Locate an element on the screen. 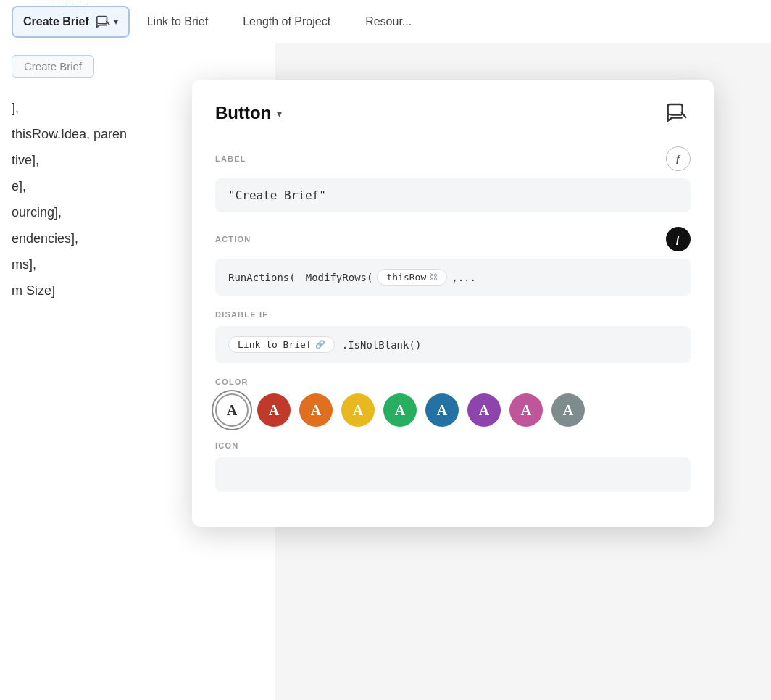 The width and height of the screenshot is (771, 700). chevron-down-icon: ▾ is located at coordinates (116, 22).